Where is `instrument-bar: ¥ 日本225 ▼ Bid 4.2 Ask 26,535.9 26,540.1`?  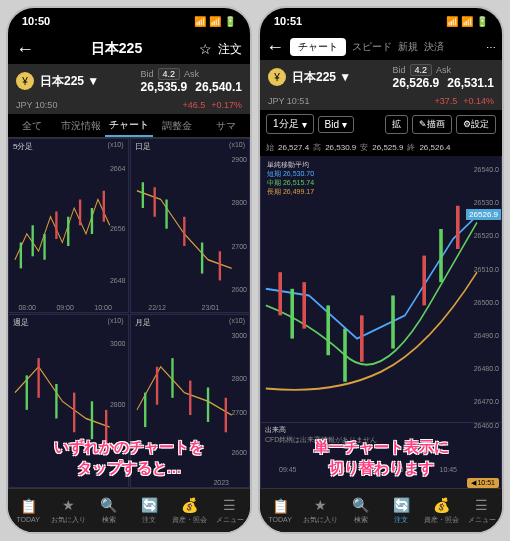
instrument-bar: ¥ 日本225 ▼ Bid 4.2 Ask 26,535.9 26,540.1 is located at coordinates (129, 81).